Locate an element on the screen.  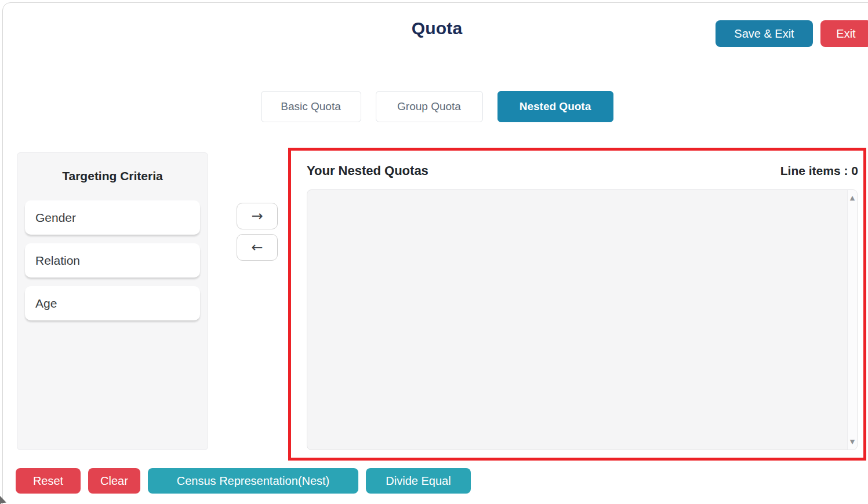
save-exit-button: Save & Exit is located at coordinates (764, 34).